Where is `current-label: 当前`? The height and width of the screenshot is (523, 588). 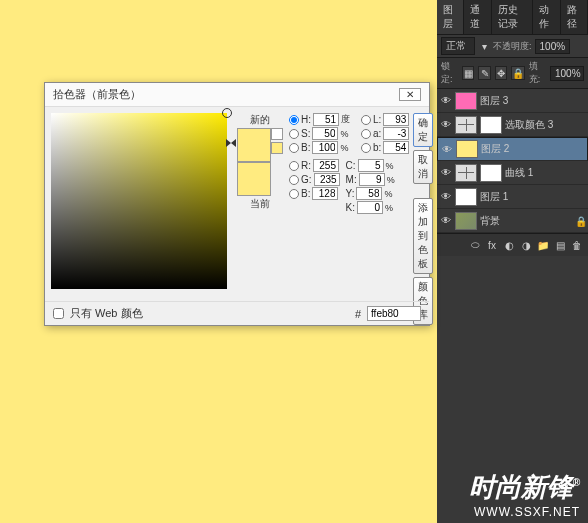
current-label: 当前 is located at coordinates (260, 204).